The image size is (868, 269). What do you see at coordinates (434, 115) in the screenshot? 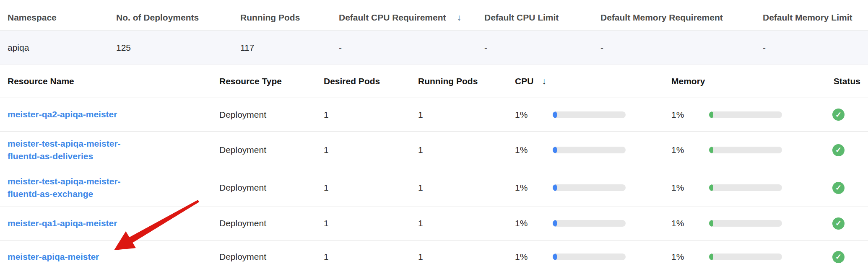
I see `table-row: meister-qa2-apiqa-meister Deployment 1 1…` at bounding box center [434, 115].